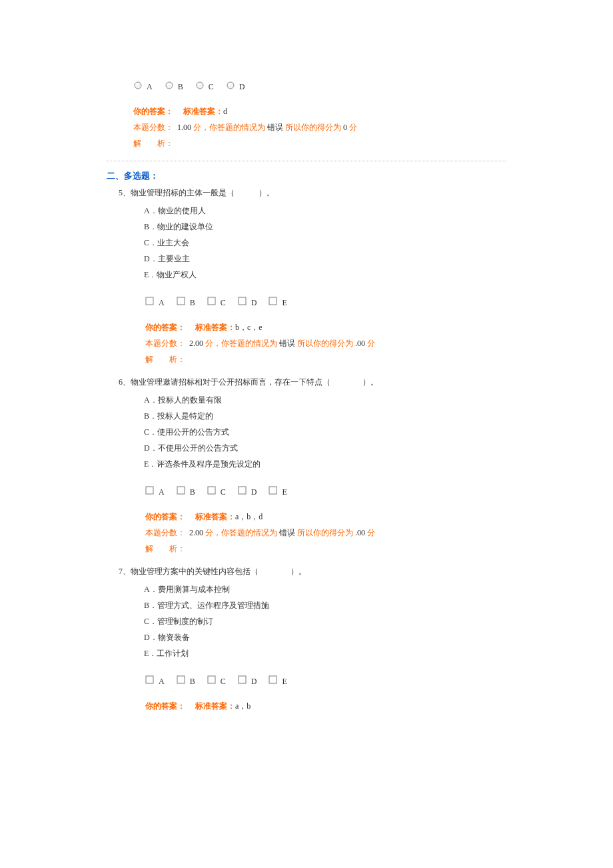  Describe the element at coordinates (312, 640) in the screenshot. I see `question-7: 7、物业管理方案中的关键性内容包括（ ）。 A．费用测算与成本控制 B．管理方式…` at that location.